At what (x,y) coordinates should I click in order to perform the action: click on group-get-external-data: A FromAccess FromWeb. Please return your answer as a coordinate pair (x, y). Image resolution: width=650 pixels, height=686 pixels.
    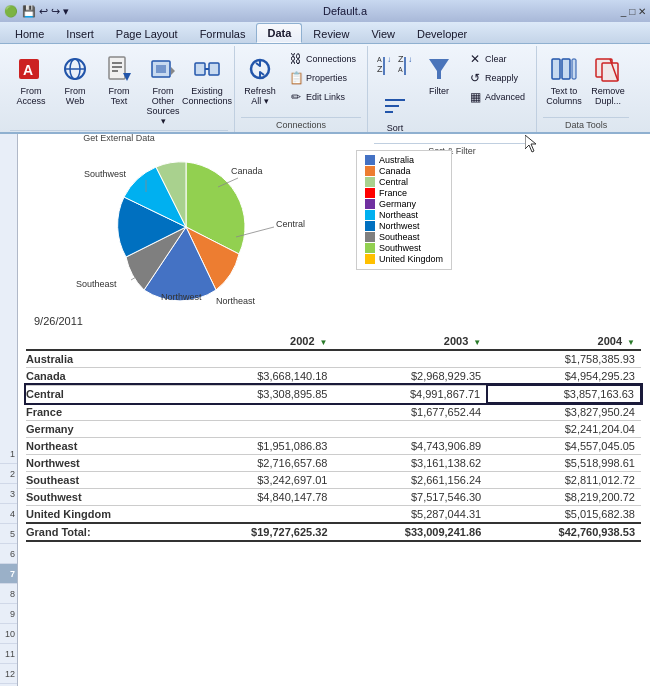
    Looking at the image, I should click on (120, 89).